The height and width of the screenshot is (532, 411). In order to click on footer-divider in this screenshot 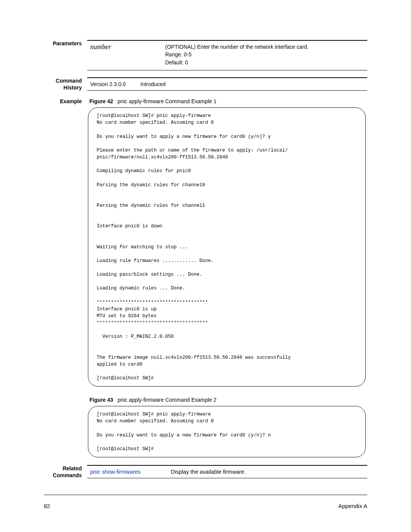, I will do `click(206, 495)`.